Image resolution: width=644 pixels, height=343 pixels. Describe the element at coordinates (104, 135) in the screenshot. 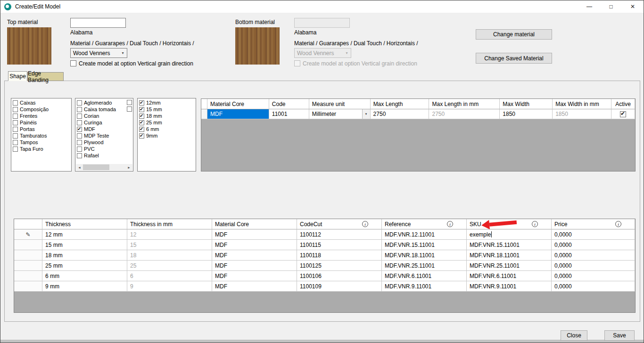

I see `material-core-list: Aglomerado Caixa tomada Corian Curinga M…` at that location.